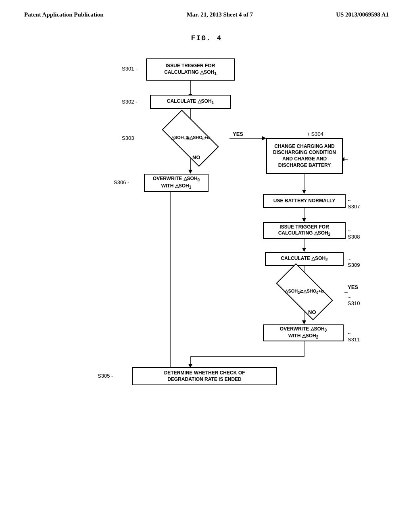 This screenshot has width=413, height=532. I want to click on s308-step: ~ S308, so click(354, 234).